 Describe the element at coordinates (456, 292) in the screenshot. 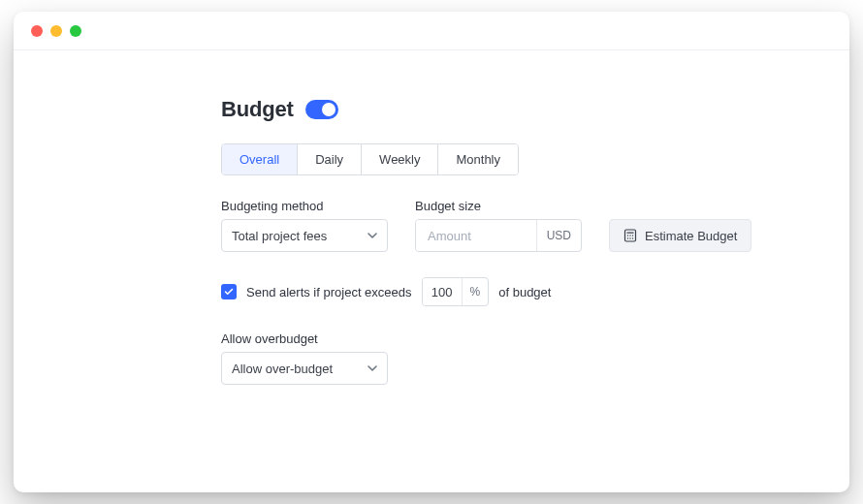

I see `alert-threshold-field: %` at that location.